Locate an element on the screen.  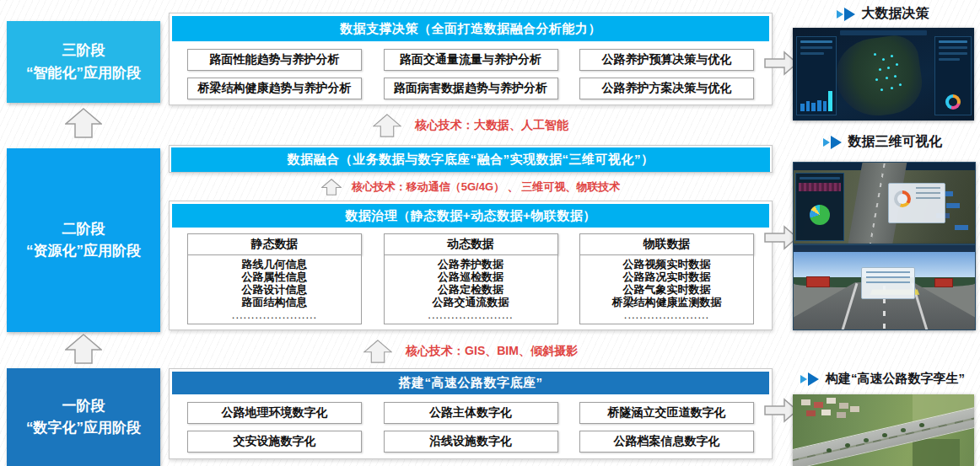
decision-box-6: 公路养护方案决策与优化 is located at coordinates (666, 88).